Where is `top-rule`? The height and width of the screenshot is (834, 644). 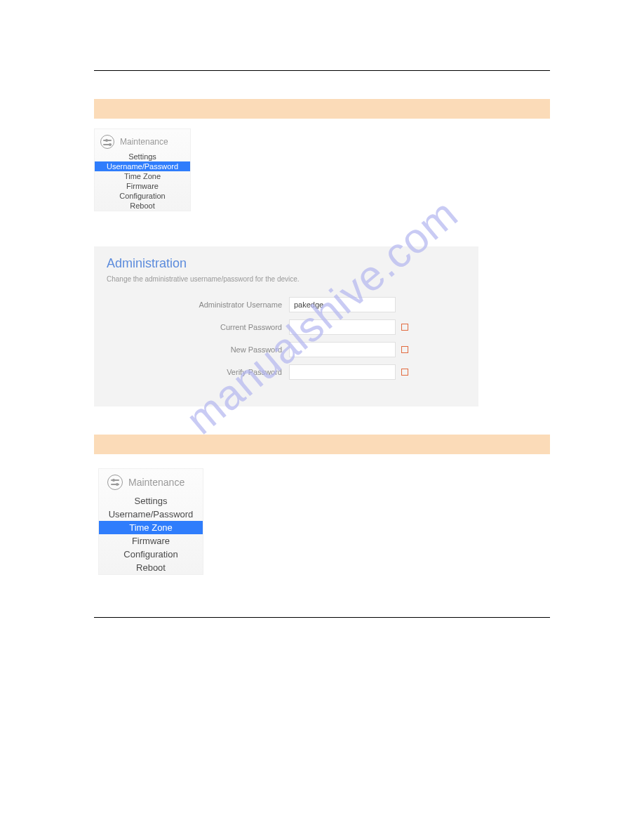 top-rule is located at coordinates (322, 70).